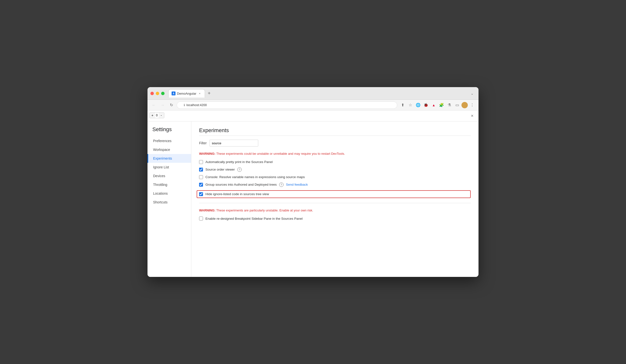  What do you see at coordinates (317, 93) in the screenshot?
I see `tab-bar: A DemoAngular × +` at bounding box center [317, 93].